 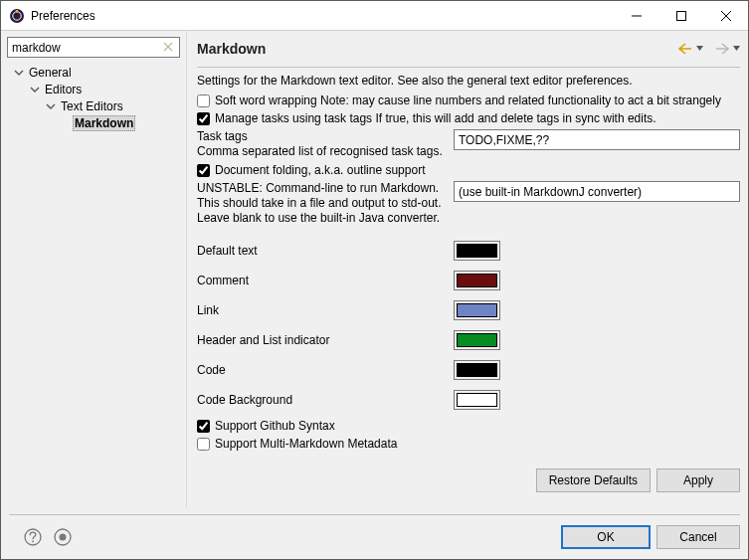 I want to click on ok-button: OK, so click(x=606, y=537).